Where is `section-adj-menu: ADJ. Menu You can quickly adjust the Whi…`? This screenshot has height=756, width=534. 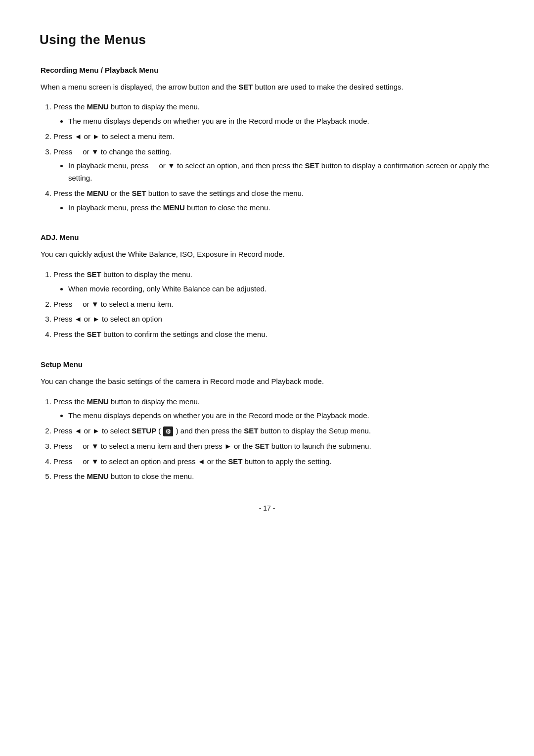 section-adj-menu: ADJ. Menu You can quickly adjust the Whi… is located at coordinates (267, 286).